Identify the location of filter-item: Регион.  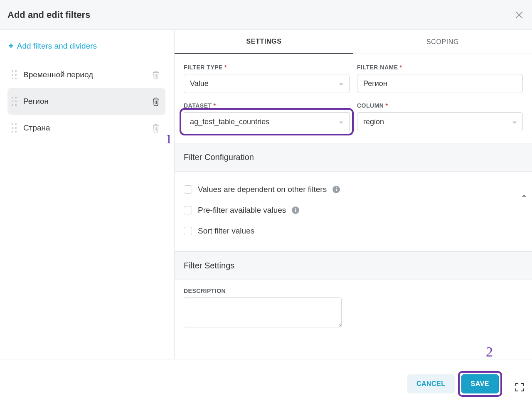
(86, 101).